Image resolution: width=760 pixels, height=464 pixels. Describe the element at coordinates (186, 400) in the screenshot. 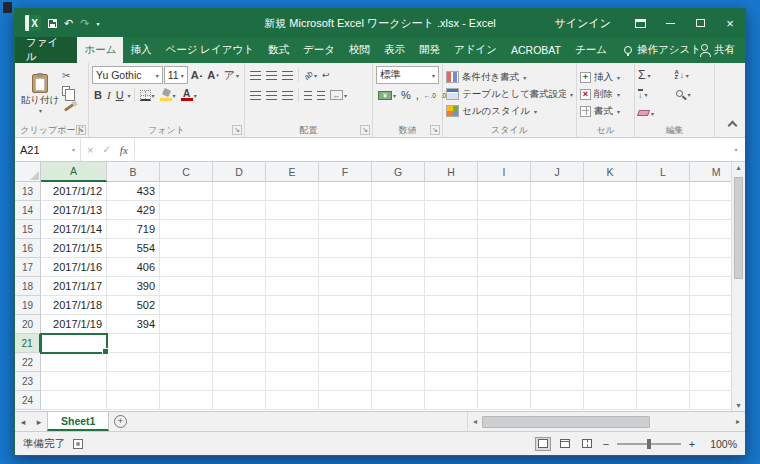

I see `cell-C24` at that location.